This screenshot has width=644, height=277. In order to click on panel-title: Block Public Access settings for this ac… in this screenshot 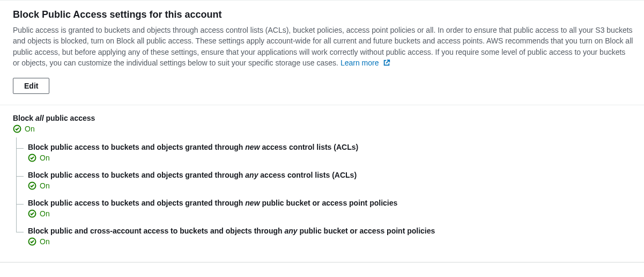, I will do `click(323, 15)`.